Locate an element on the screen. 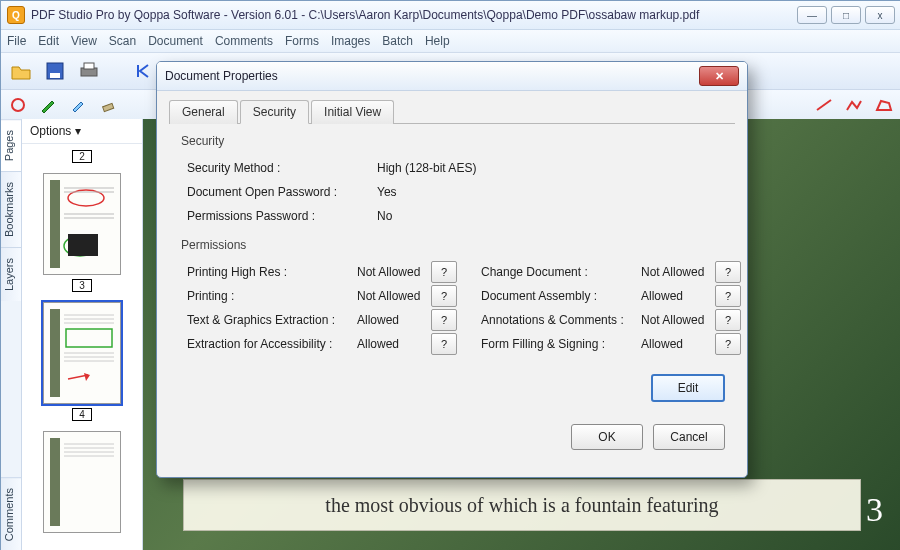 The image size is (900, 550). first-page-icon is located at coordinates (143, 71).